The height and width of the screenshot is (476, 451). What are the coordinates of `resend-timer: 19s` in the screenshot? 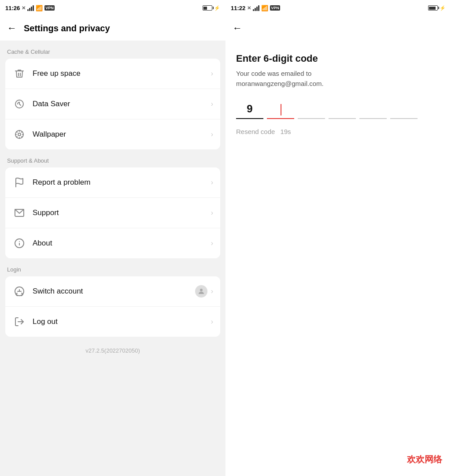 It's located at (285, 131).